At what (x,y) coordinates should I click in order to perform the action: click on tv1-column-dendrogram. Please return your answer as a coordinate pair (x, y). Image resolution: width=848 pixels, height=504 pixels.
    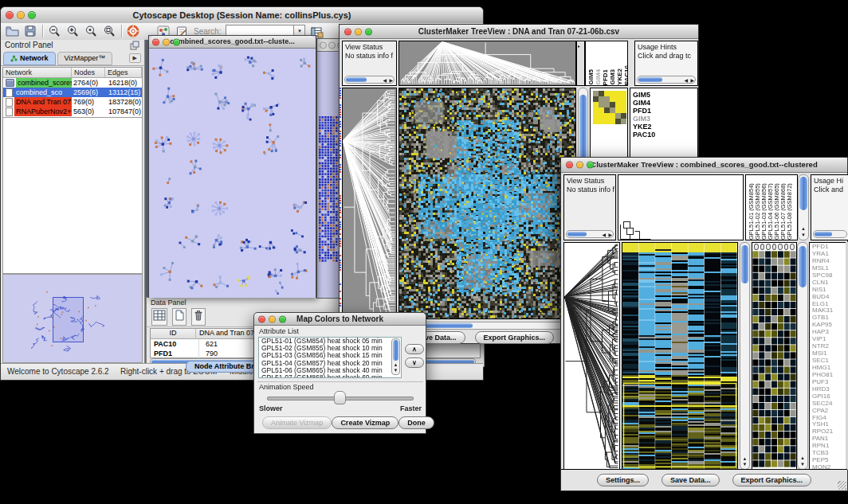
    Looking at the image, I should click on (488, 64).